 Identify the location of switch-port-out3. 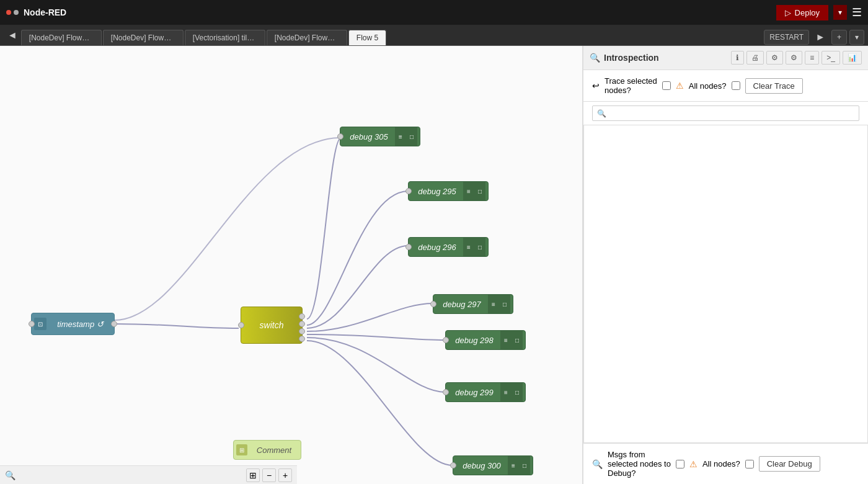
(302, 331).